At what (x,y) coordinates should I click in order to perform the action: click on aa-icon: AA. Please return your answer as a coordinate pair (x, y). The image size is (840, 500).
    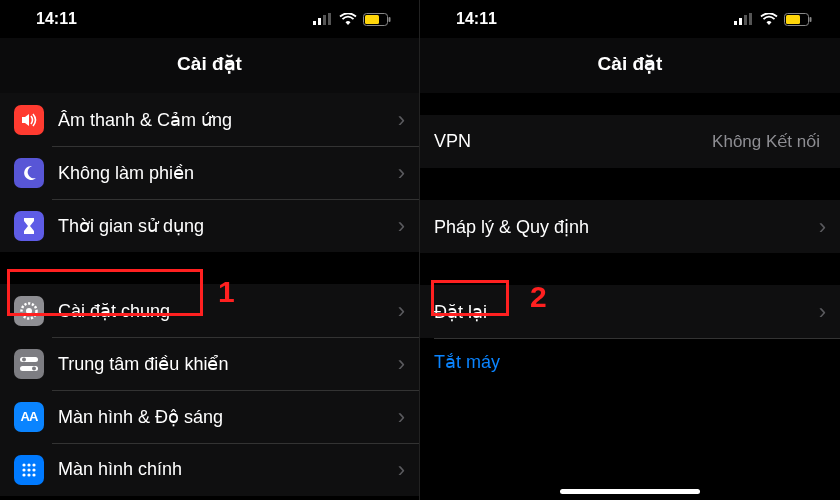
    Looking at the image, I should click on (29, 417).